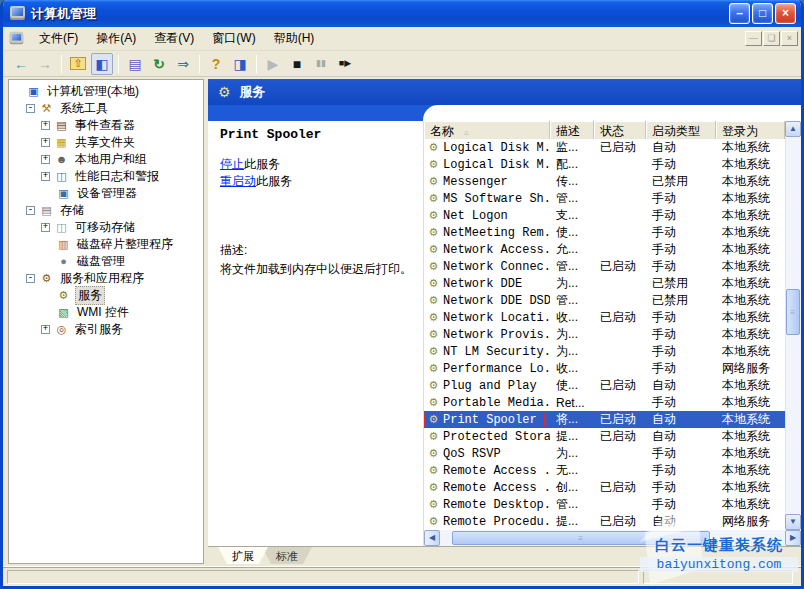 The height and width of the screenshot is (589, 804). What do you see at coordinates (45, 64) in the screenshot?
I see `forward-button: →` at bounding box center [45, 64].